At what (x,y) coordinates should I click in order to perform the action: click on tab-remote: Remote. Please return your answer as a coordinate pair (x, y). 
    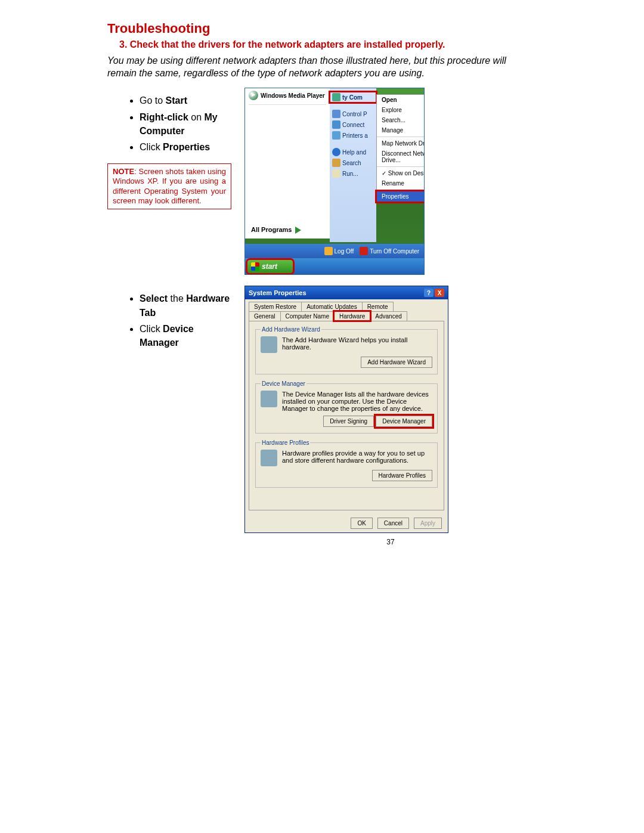
    Looking at the image, I should click on (378, 306).